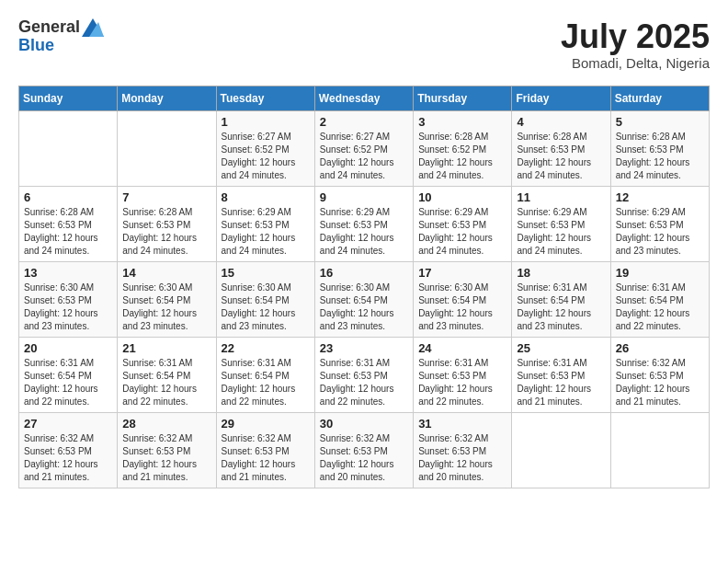 This screenshot has height=563, width=728. I want to click on header-thursday: Thursday, so click(463, 98).